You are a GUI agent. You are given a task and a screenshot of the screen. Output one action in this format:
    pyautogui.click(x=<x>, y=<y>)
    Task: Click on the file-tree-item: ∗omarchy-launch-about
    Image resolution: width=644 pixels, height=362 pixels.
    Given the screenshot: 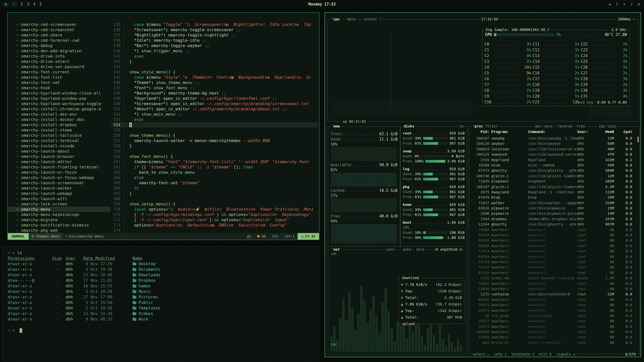 What is the action you would take?
    pyautogui.click(x=59, y=151)
    